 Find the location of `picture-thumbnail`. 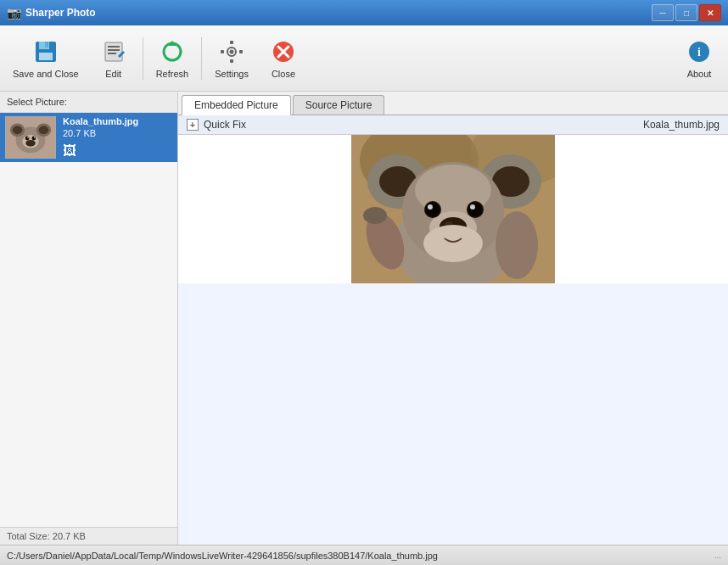

picture-thumbnail is located at coordinates (31, 137).